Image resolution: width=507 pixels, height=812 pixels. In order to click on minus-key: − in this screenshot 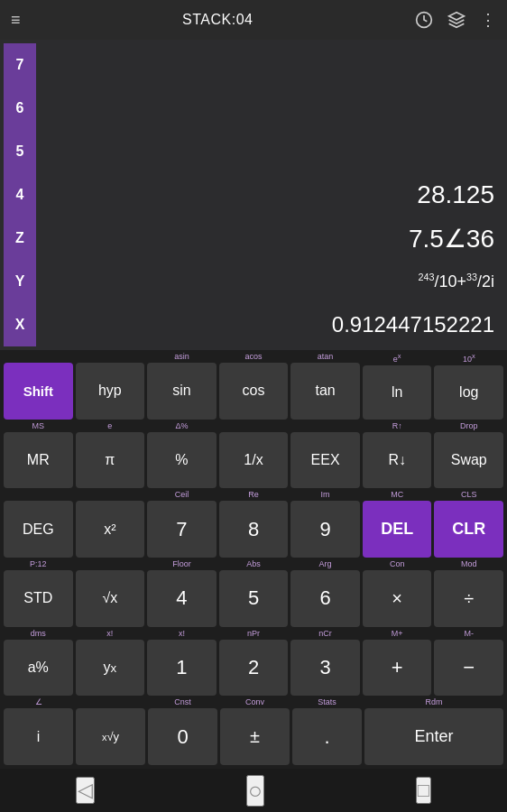, I will do `click(469, 668)`.